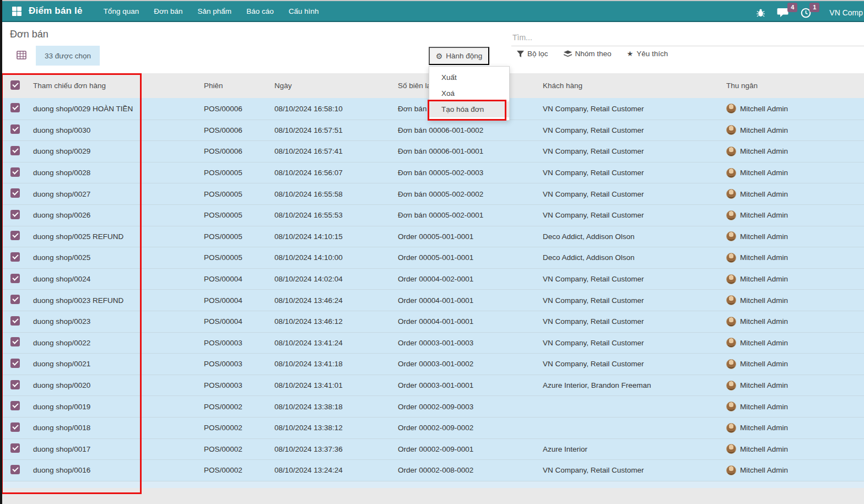 The height and width of the screenshot is (504, 864). What do you see at coordinates (13, 86) in the screenshot?
I see `select-all-checkbox` at bounding box center [13, 86].